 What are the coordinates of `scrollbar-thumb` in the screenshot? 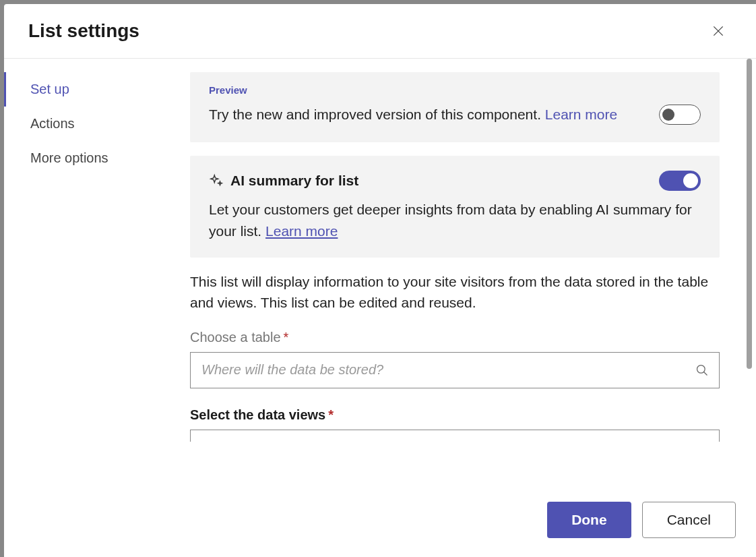 It's located at (749, 214).